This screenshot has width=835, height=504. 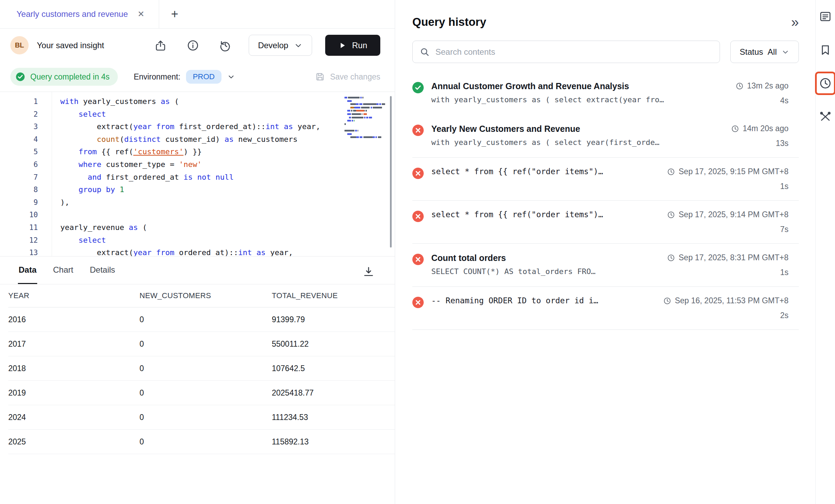 What do you see at coordinates (185, 77) in the screenshot?
I see `environment-selector: Environment: PROD` at bounding box center [185, 77].